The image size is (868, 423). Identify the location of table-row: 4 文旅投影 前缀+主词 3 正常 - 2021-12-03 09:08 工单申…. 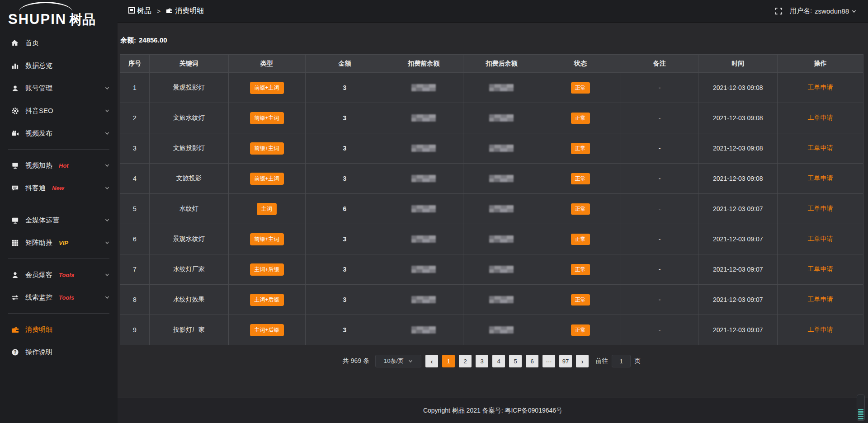
(492, 179).